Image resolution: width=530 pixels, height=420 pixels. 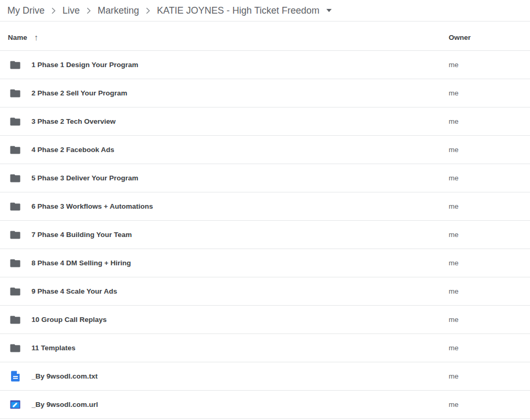 I want to click on breadcrumb-nav: My Drive Live Marketing KATIE JOYNES - H…, so click(x=169, y=10).